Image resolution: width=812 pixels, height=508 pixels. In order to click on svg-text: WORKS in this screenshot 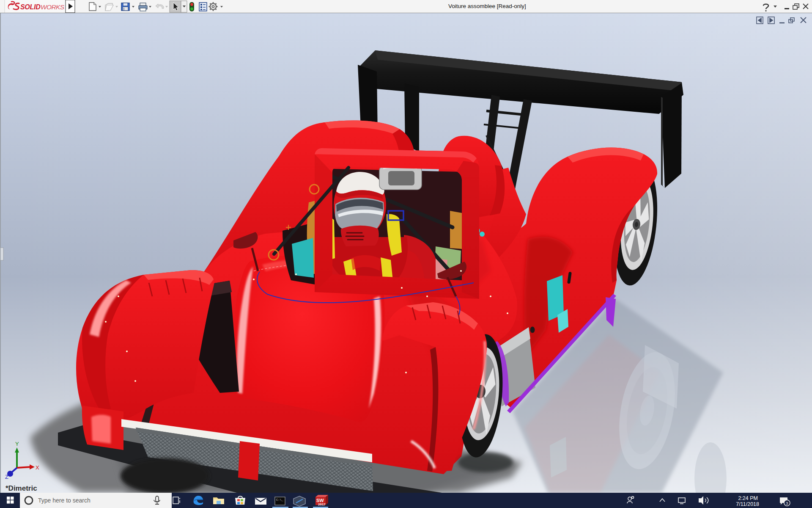, I will do `click(52, 7)`.